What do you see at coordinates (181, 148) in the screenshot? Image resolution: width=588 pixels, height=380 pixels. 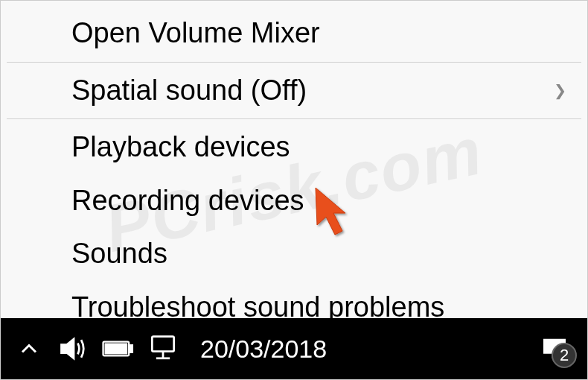 I see `menu-item-label: Playback devices` at bounding box center [181, 148].